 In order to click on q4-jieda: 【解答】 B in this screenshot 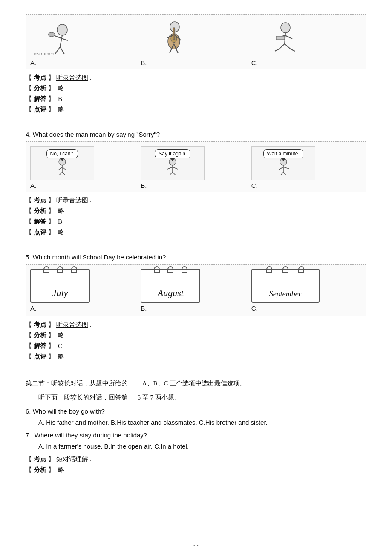, I will do `click(196, 221)`.